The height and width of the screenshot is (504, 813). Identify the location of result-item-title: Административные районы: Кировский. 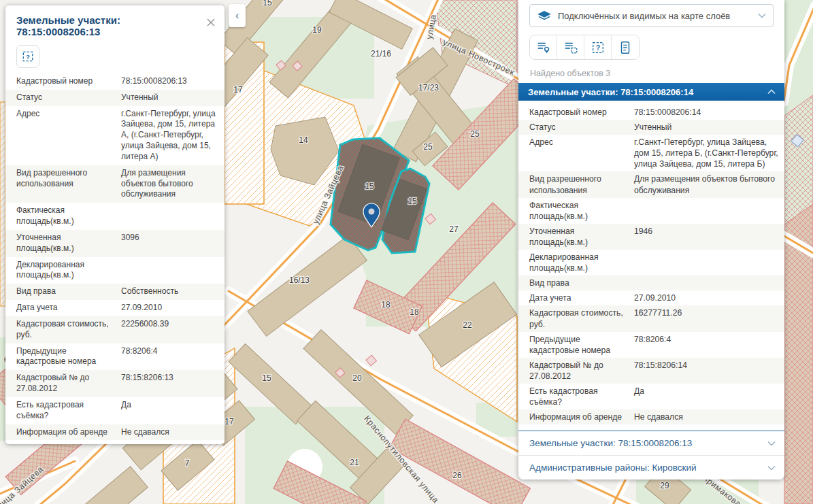
(613, 468).